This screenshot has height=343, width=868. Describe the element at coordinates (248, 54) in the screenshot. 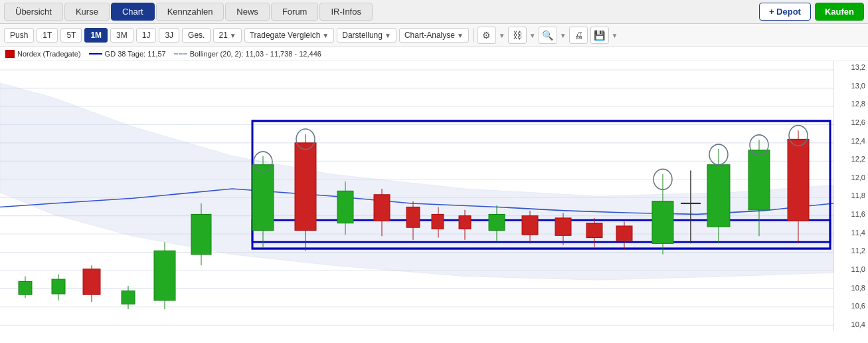

I see `legend-bollinger: Bollinger (13, 1): 11,03 - 11,738 - 12,4…` at that location.